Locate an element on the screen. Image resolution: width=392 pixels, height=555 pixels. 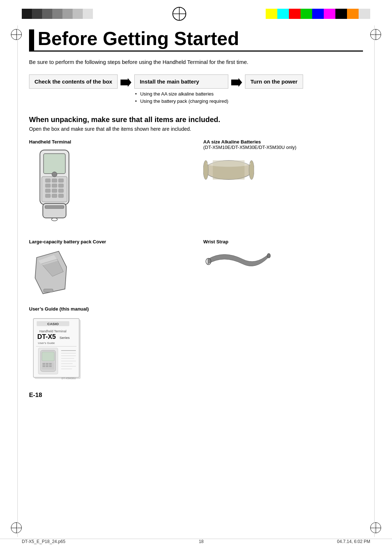
intro-text: Be sure to perform the following steps b… is located at coordinates (156, 62).